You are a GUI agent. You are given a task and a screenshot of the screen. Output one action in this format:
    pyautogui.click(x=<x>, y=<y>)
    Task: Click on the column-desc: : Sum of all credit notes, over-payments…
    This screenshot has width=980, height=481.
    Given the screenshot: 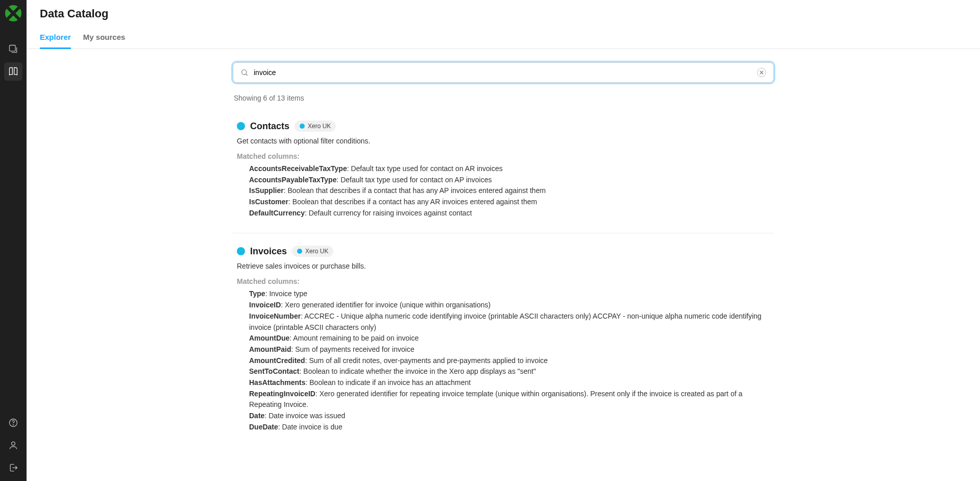 What is the action you would take?
    pyautogui.click(x=427, y=360)
    